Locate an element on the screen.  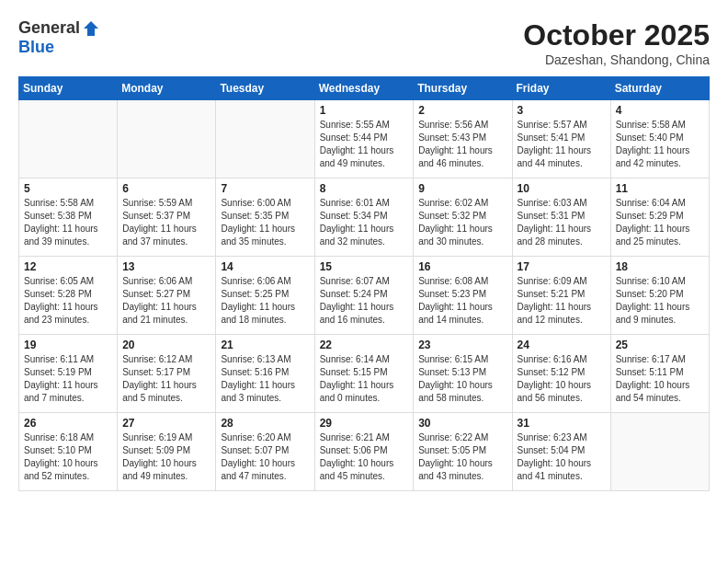
day-number: 2 is located at coordinates (462, 110).